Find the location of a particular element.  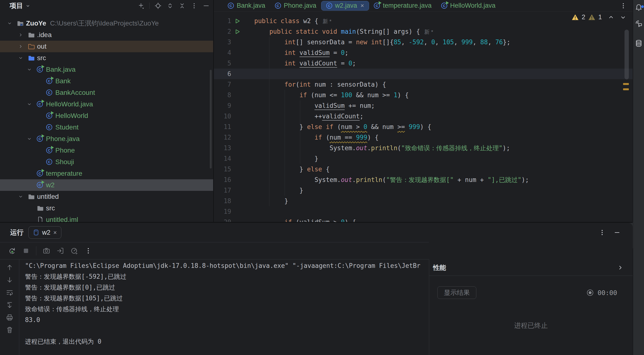

editor-scrollbar is located at coordinates (626, 55).